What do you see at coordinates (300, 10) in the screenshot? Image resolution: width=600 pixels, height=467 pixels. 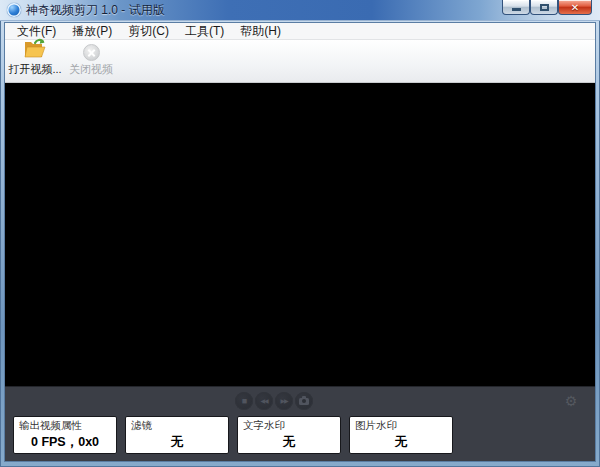 I see `title-bar: 神奇视频剪刀 1.0 - 试用版 ✕` at bounding box center [300, 10].